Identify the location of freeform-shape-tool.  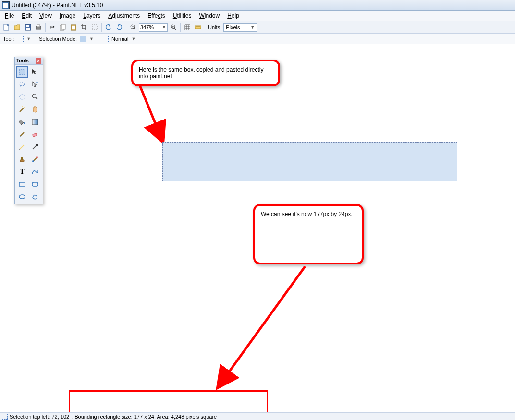
(35, 197).